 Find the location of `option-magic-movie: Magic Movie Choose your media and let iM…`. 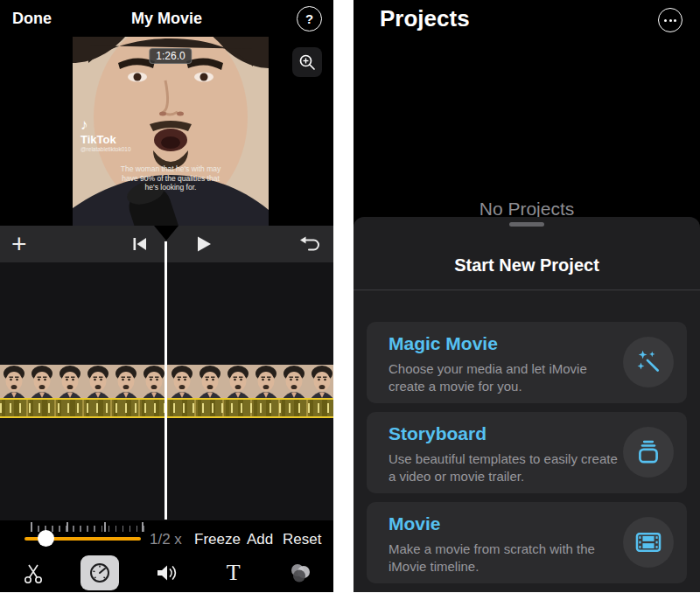

option-magic-movie: Magic Movie Choose your media and let iM… is located at coordinates (527, 362).